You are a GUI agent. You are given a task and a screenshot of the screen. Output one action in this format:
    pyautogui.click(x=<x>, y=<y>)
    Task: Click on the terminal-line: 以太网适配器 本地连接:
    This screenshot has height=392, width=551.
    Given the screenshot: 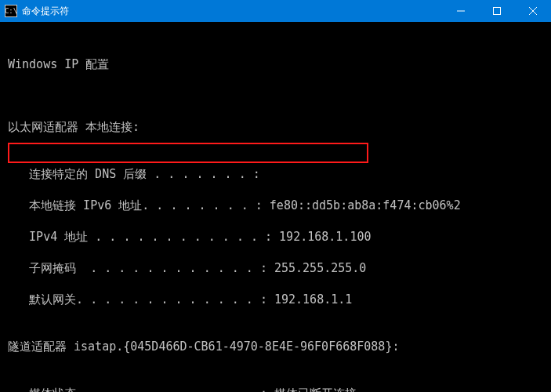 What is the action you would take?
    pyautogui.click(x=276, y=127)
    